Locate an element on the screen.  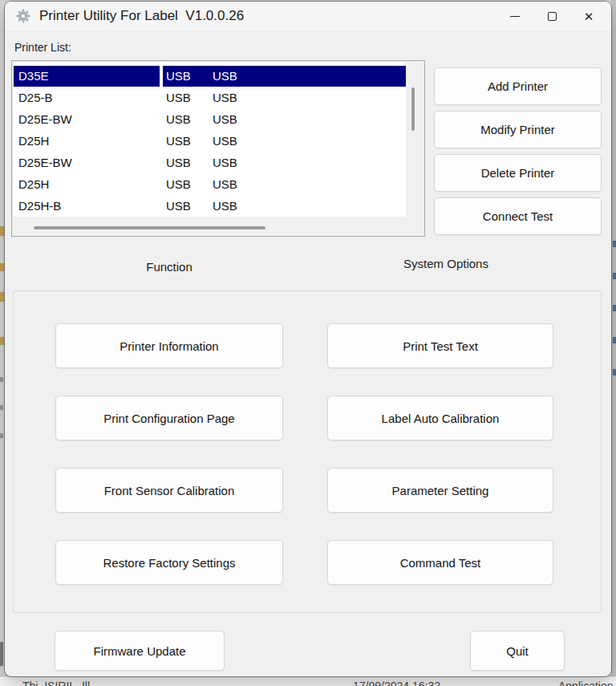
restore-factory-settings-button: Restore Factory Settings is located at coordinates (169, 562).